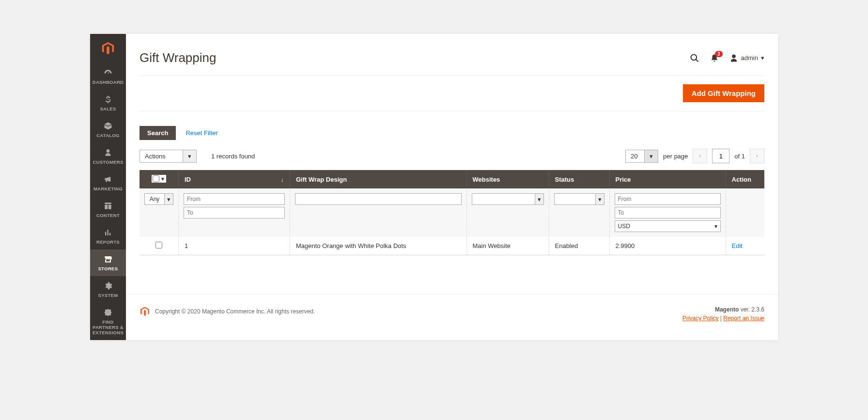 The image size is (868, 420). What do you see at coordinates (108, 162) in the screenshot?
I see `nav-label: CUSTOMERS` at bounding box center [108, 162].